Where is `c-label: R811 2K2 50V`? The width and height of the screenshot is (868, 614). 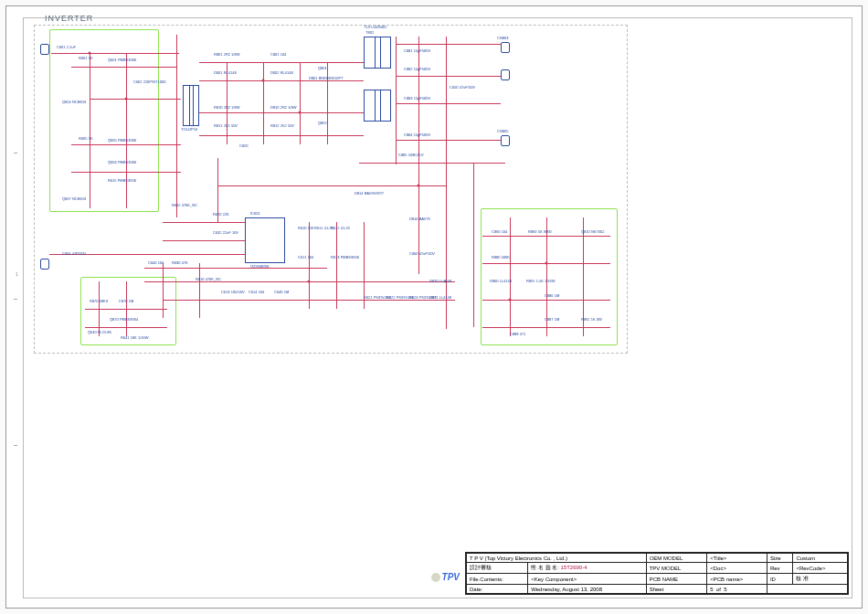 c-label: R811 2K2 50V is located at coordinates (226, 126).